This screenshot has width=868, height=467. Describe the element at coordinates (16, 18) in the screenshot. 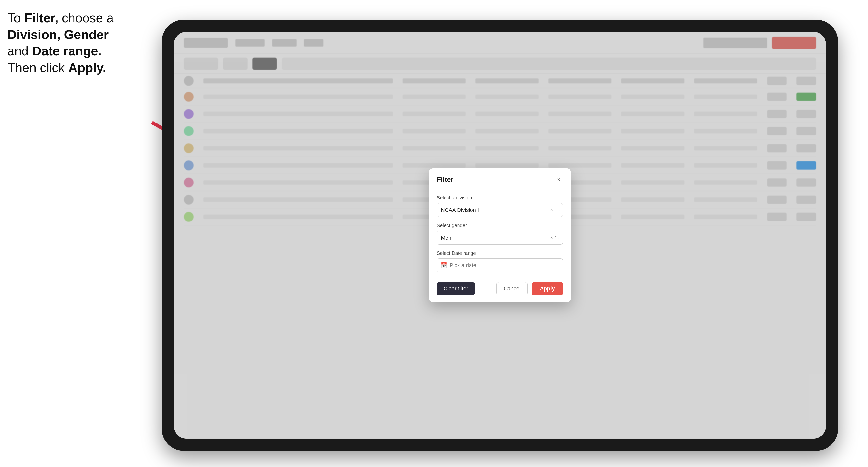

I see `instruction-line1: To` at that location.